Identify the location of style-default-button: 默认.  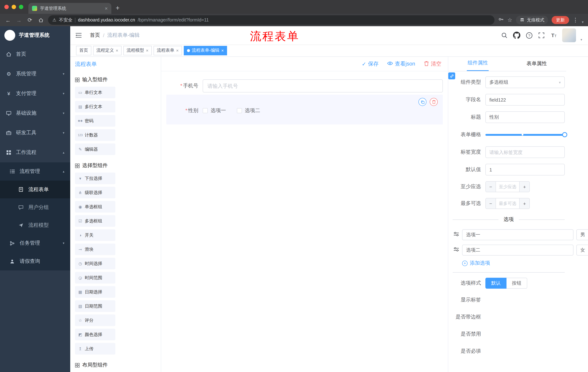
(496, 283).